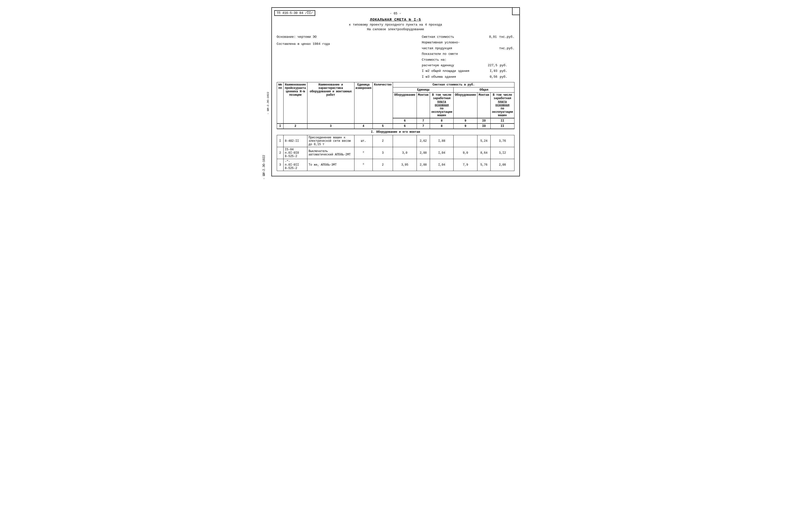 Image resolution: width=791 pixels, height=532 pixels. What do you see at coordinates (363, 165) in the screenshot?
I see `row3-unit: "` at bounding box center [363, 165].